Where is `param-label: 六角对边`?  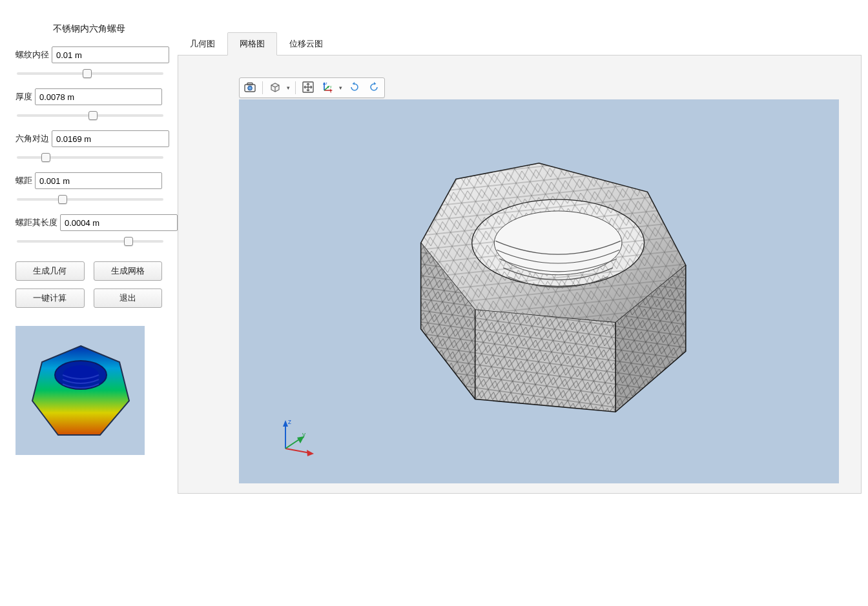 param-label: 六角对边 is located at coordinates (32, 139).